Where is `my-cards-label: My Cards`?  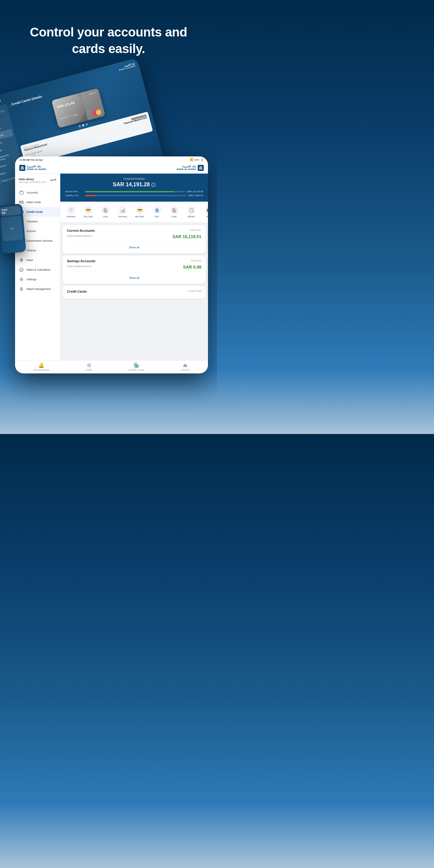 my-cards-label: My Cards is located at coordinates (140, 217).